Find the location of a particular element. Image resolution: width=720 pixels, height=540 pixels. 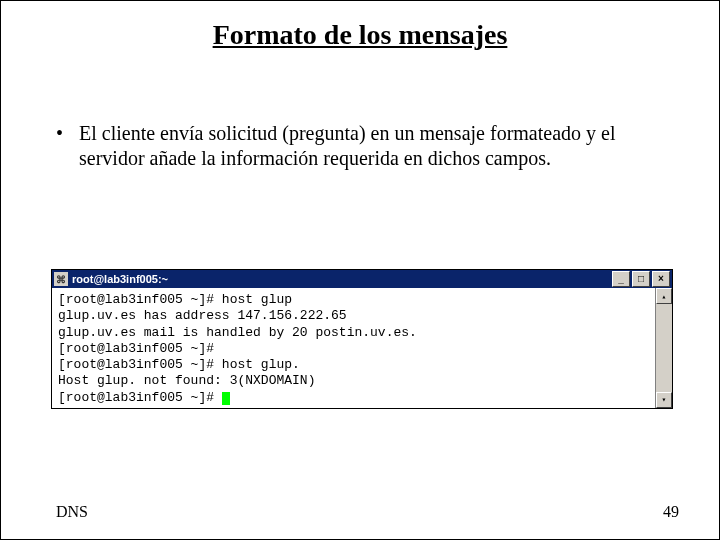

bullet-item: • El cliente envía solicitud (pregunta) … is located at coordinates (368, 146).